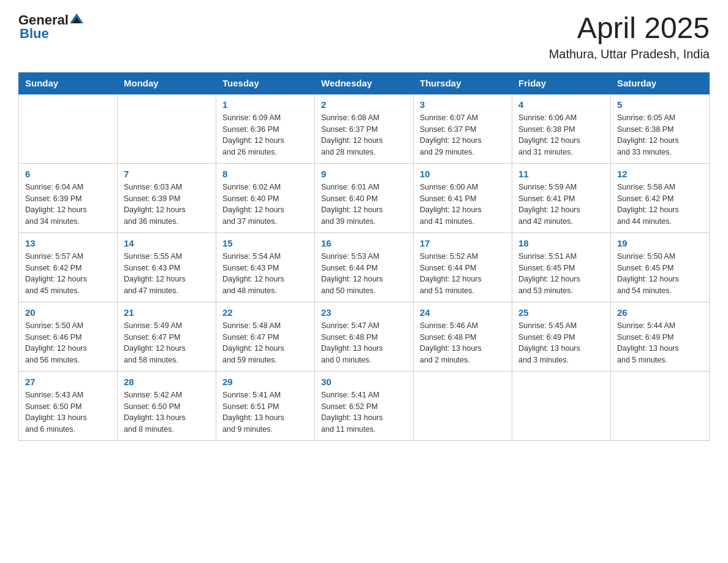 This screenshot has width=728, height=563. Describe the element at coordinates (561, 205) in the screenshot. I see `day-info: Sunrise: 5:59 AMSunset: 6:41 PMDaylight:…` at that location.